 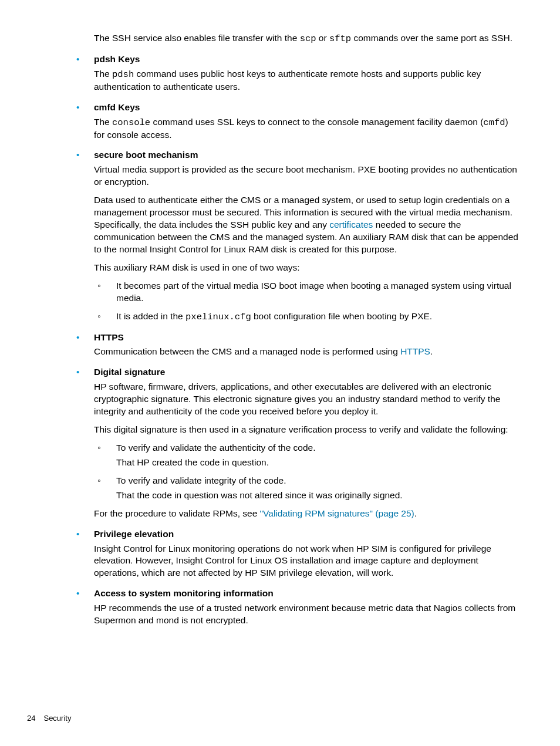 What do you see at coordinates (288, 80) in the screenshot?
I see `text: command uses public host keys to authent…` at bounding box center [288, 80].